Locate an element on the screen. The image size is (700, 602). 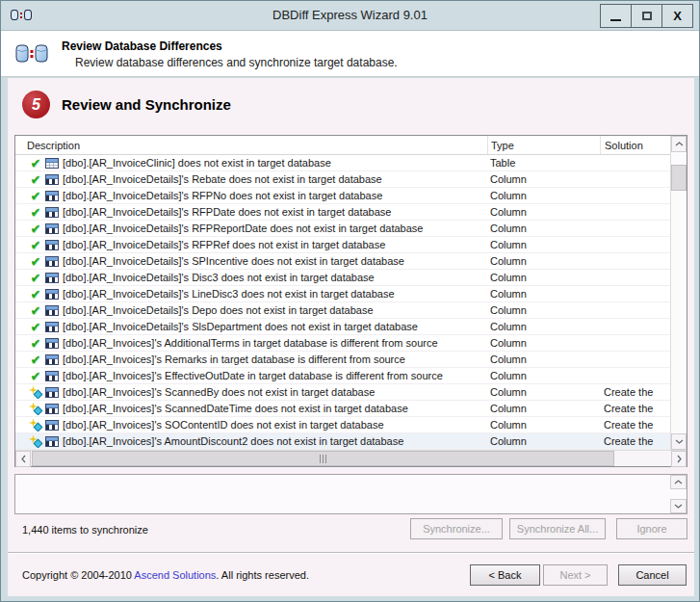
page-subtitle: Review database differences and synchron… is located at coordinates (237, 63).